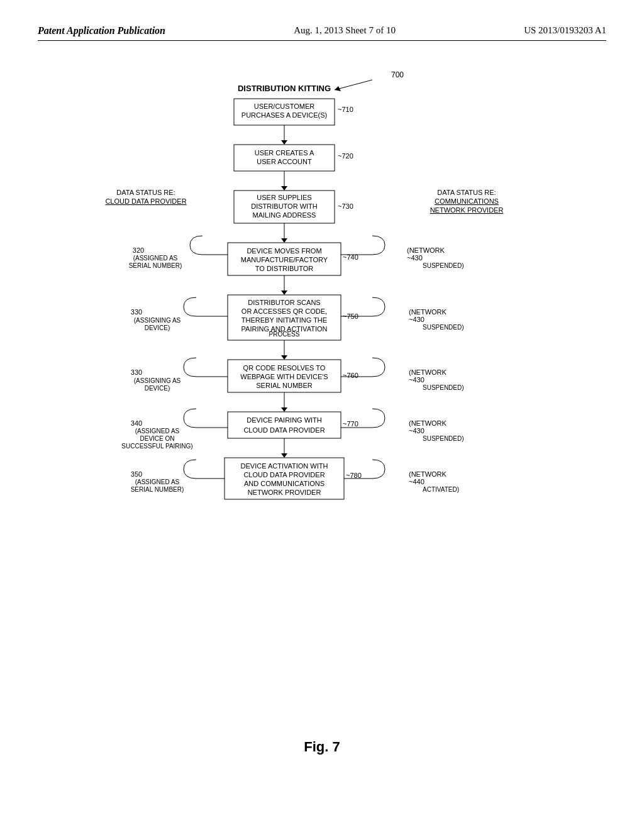 The height and width of the screenshot is (830, 644). What do you see at coordinates (467, 210) in the screenshot?
I see `right-status-header-sub2: NETWORK PROVIDER` at bounding box center [467, 210].